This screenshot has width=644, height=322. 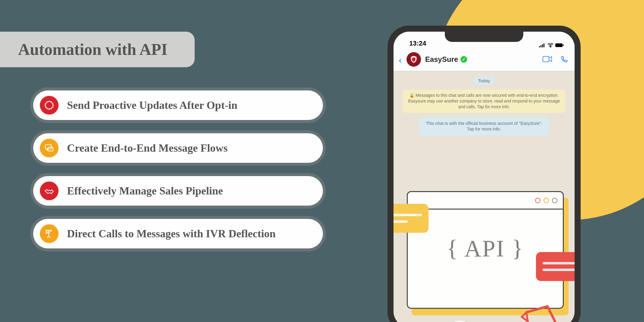 What do you see at coordinates (93, 49) in the screenshot?
I see `page-title: Automation with API` at bounding box center [93, 49].